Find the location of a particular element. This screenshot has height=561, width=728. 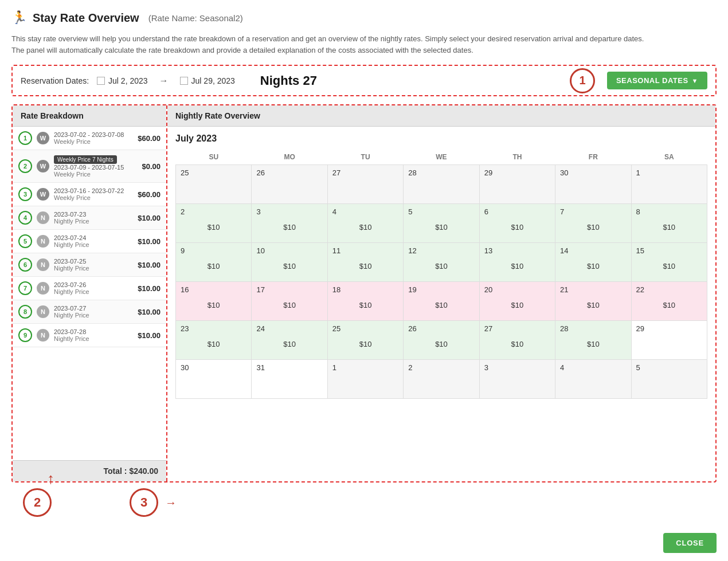

day-number: 19 is located at coordinates (441, 290).